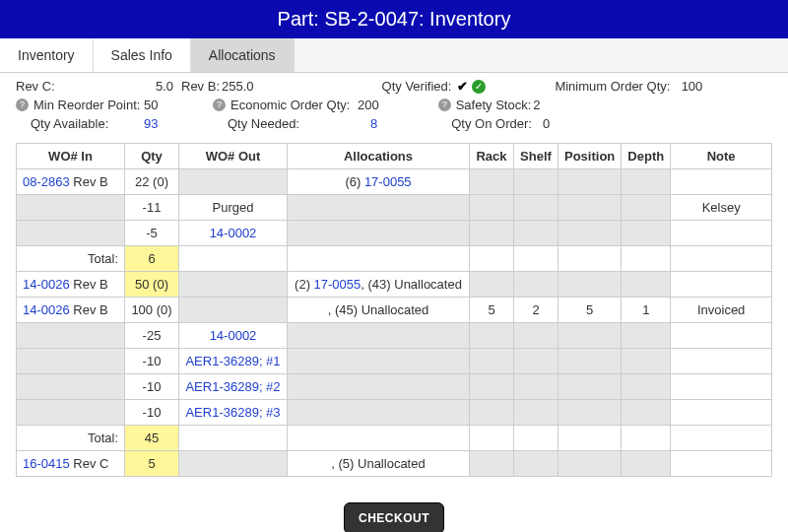 The image size is (788, 532). I want to click on qty-needed-value: 8, so click(374, 124).